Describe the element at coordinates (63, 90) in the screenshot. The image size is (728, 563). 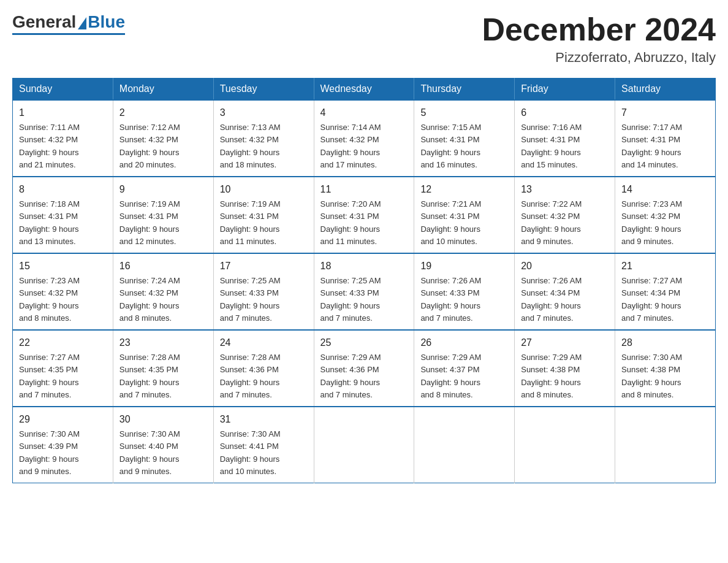
I see `header-sunday: Sunday` at that location.